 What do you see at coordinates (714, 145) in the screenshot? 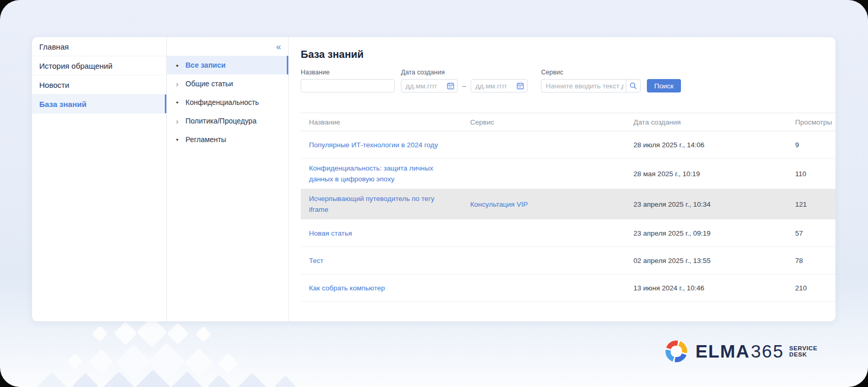
I see `created-cell: 28 июля 2025 г., 14:06` at bounding box center [714, 145].